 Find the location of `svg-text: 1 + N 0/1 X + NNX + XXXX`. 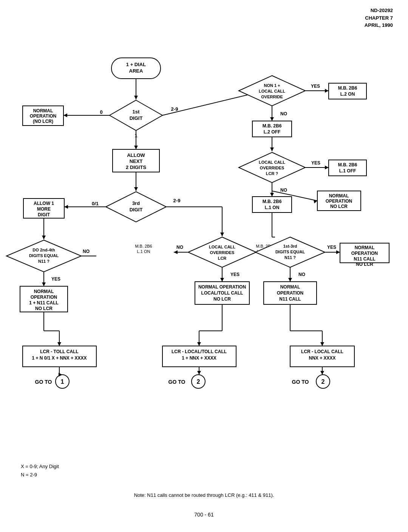

svg-text: 1 + N 0/1 X + NNX + XXXX is located at coordinates (59, 358).